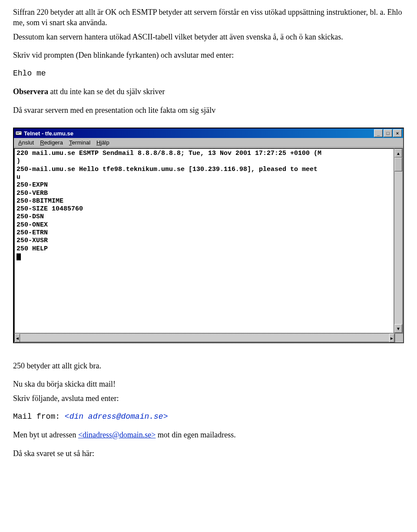 This screenshot has width=417, height=532. What do you see at coordinates (208, 92) in the screenshot?
I see `paragraph: Observera att du inte kan se det du själ…` at bounding box center [208, 92].